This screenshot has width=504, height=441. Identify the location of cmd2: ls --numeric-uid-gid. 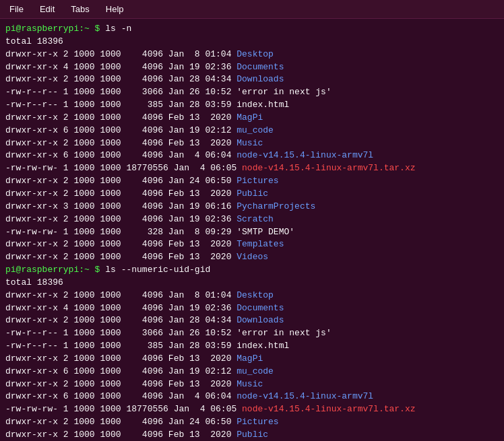
(158, 269).